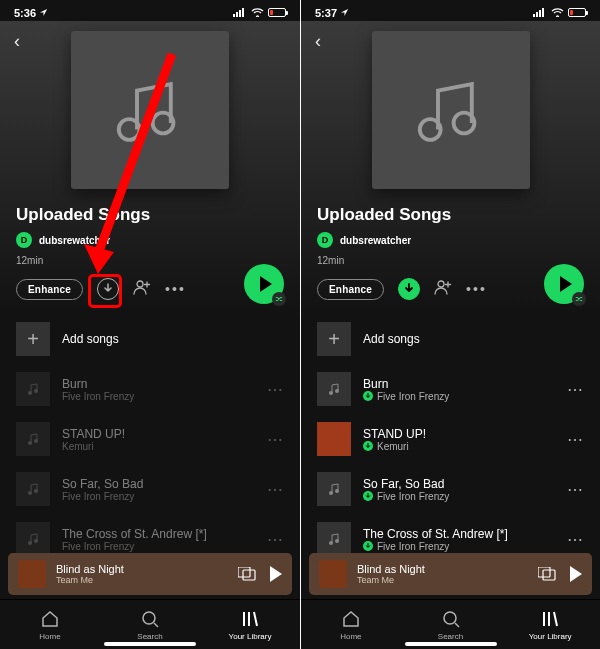  Describe the element at coordinates (74, 240) in the screenshot. I see `owner-name: dubsrewatcher` at that location.